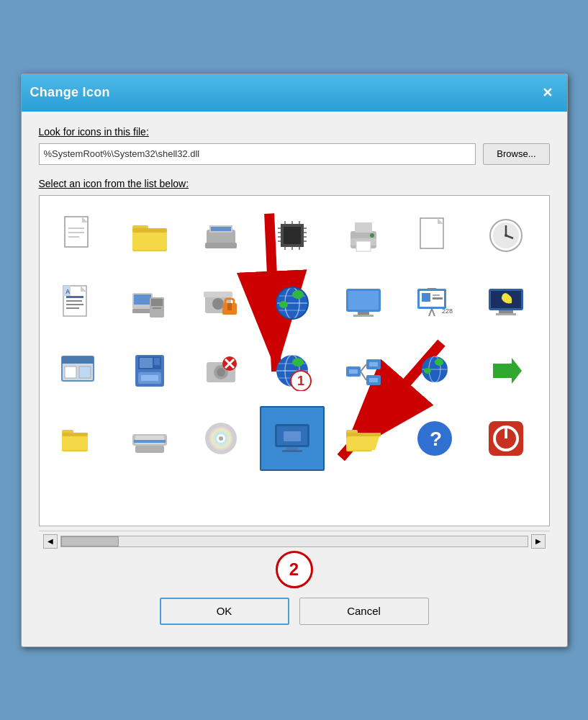  Describe the element at coordinates (363, 438) in the screenshot. I see `icon-cell-folder-open` at that location.